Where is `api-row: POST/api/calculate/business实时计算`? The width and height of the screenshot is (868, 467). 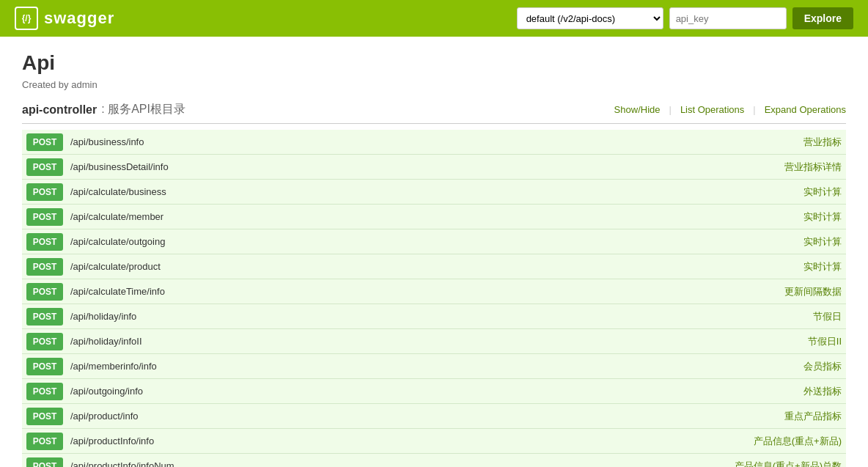
api-row: POST/api/calculate/business实时计算 is located at coordinates (434, 192).